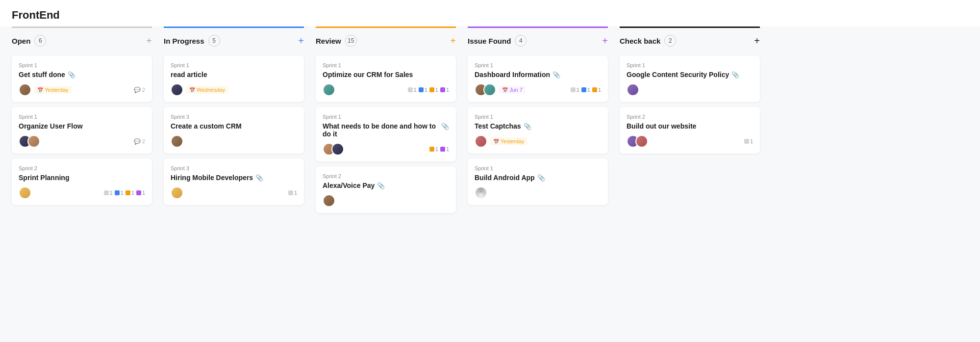  What do you see at coordinates (82, 126) in the screenshot?
I see `card-title: Organize User Flow` at bounding box center [82, 126].